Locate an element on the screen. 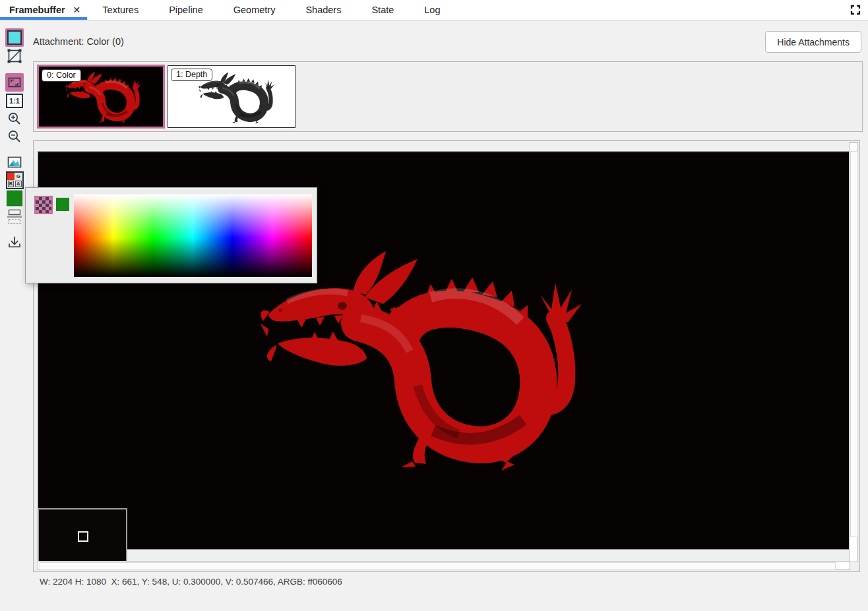  left-toolbar: 1:1 G is located at coordinates (16, 304).